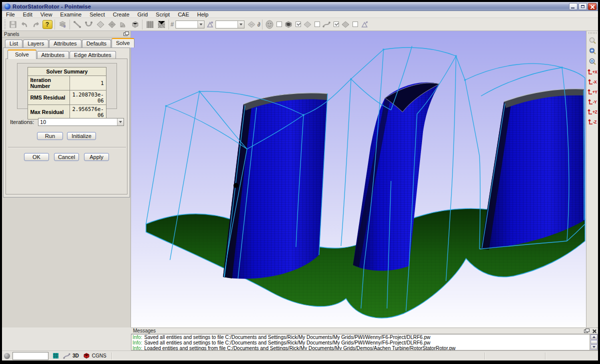 The width and height of the screenshot is (600, 364). What do you see at coordinates (24, 24) in the screenshot?
I see `undo-button` at bounding box center [24, 24].